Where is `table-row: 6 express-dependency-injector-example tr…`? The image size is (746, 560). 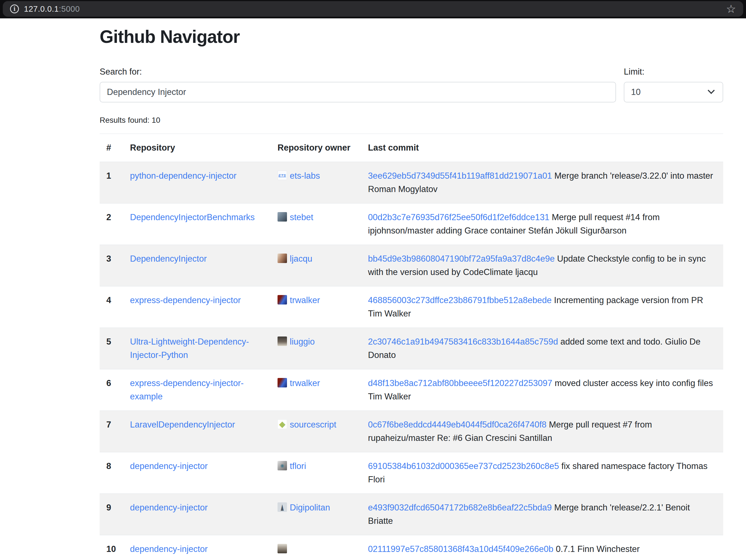 table-row: 6 express-dependency-injector-example tr… is located at coordinates (411, 390).